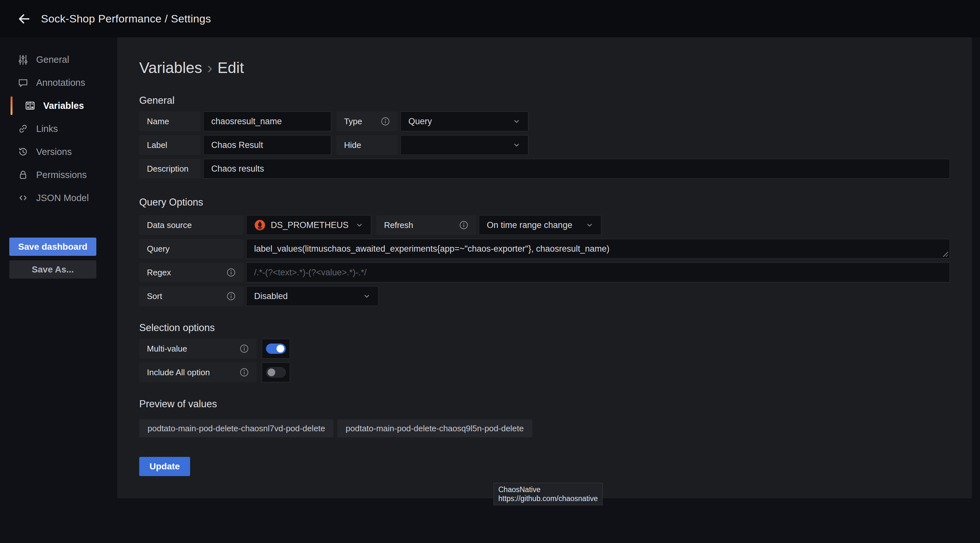 The image size is (980, 543). What do you see at coordinates (545, 272) in the screenshot?
I see `regex-row: Regex` at bounding box center [545, 272].